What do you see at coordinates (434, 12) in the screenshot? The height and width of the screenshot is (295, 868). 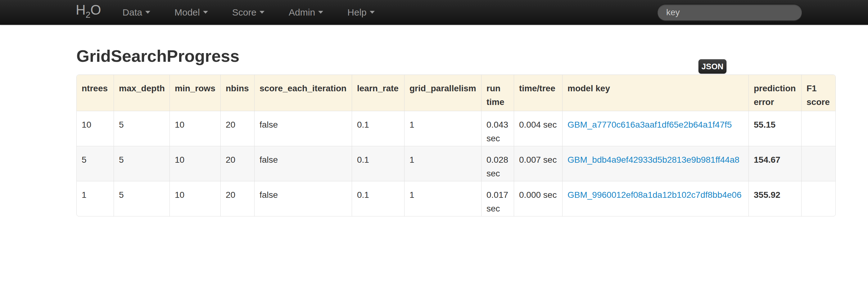 I see `top-navbar: H2O Data Model Score Admin Help` at bounding box center [434, 12].